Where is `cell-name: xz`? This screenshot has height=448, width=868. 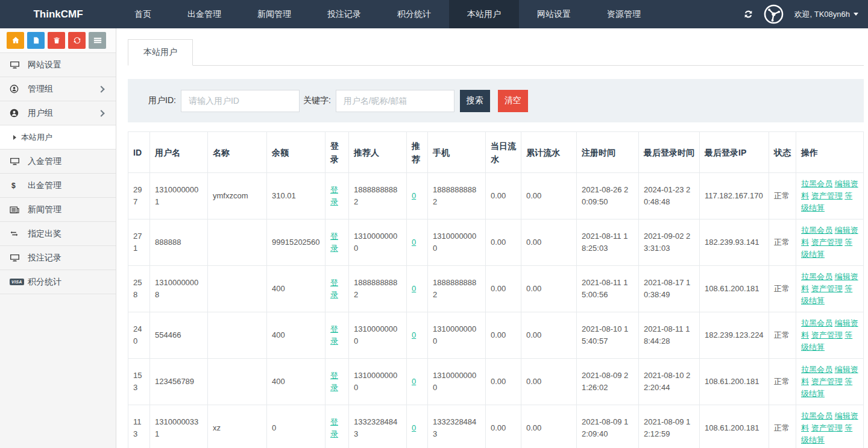 cell-name: xz is located at coordinates (237, 427).